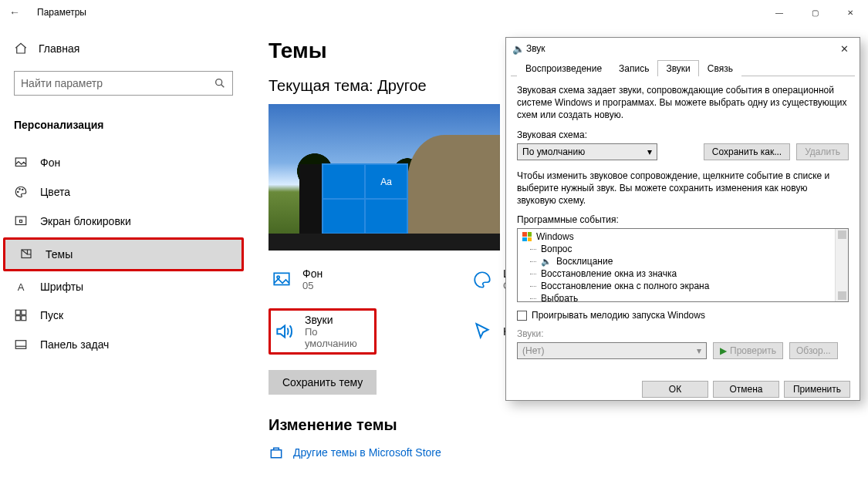  I want to click on theme-preview: Aa, so click(384, 177).